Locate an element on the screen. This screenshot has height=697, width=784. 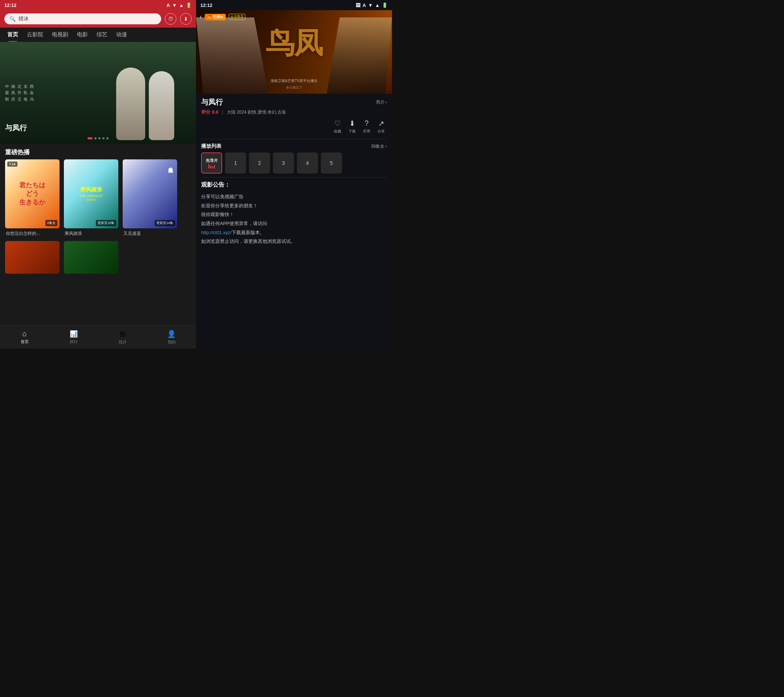
announcement-link: http://ct01.xyz/ is located at coordinates (216, 232).